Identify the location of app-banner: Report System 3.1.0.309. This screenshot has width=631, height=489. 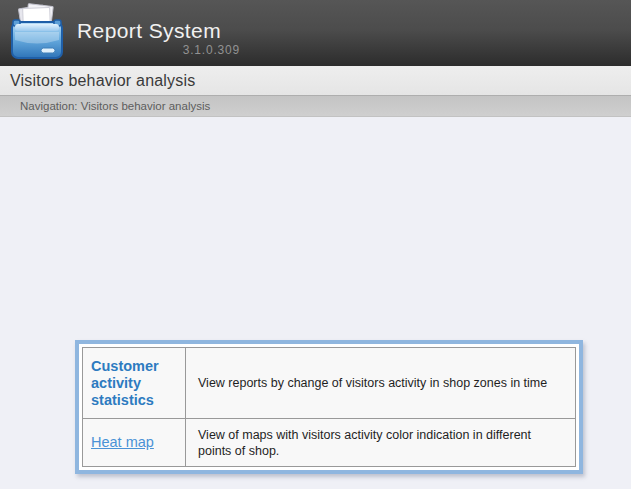
(316, 33).